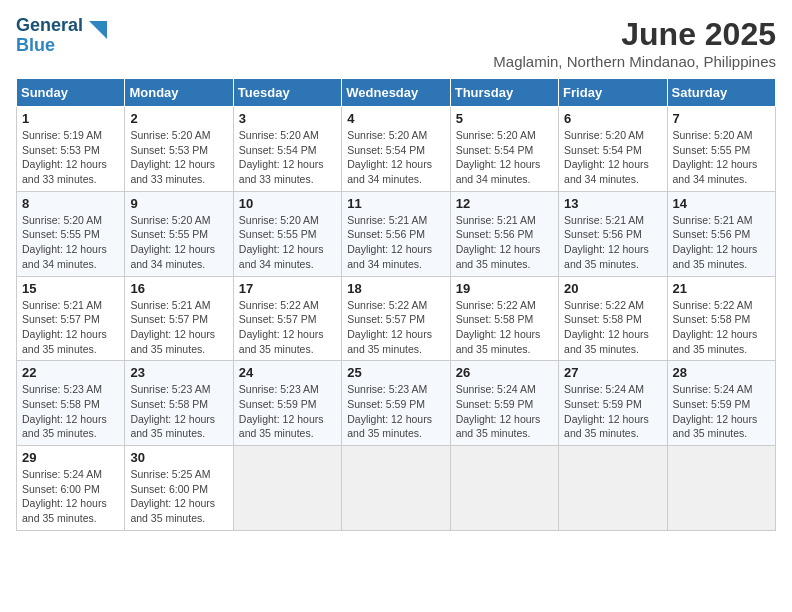 The image size is (792, 612). What do you see at coordinates (287, 318) in the screenshot?
I see `calendar-cell: 17 Sunrise: 5:22 AM Sunset: 5:57 PM Dayl…` at bounding box center [287, 318].